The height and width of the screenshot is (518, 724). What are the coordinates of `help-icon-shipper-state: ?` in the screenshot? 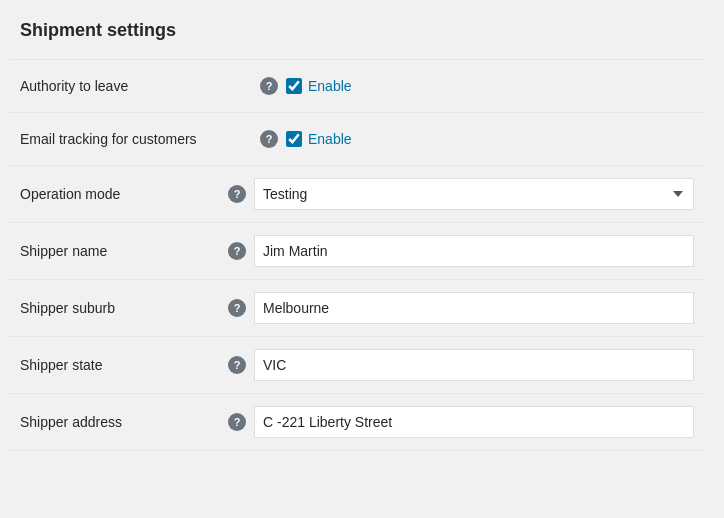 It's located at (237, 365).